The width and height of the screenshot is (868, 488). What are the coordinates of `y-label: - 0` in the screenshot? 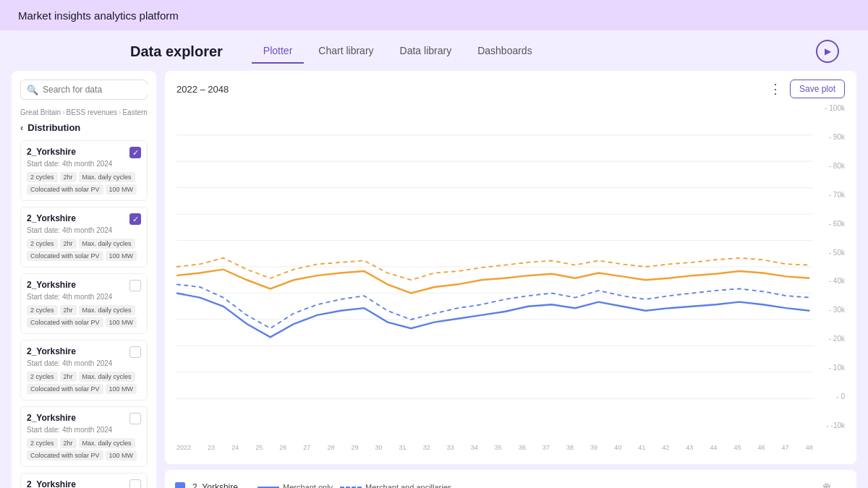 It's located at (830, 396).